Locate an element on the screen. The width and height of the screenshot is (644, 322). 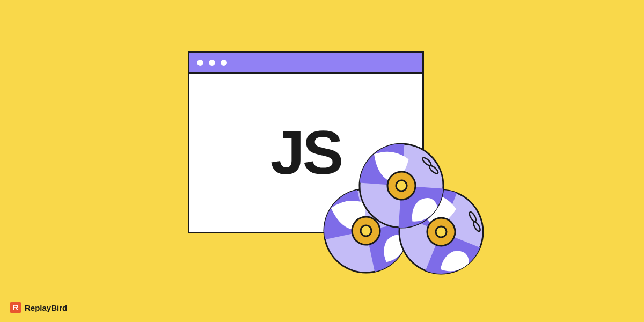
window-titlebar is located at coordinates (306, 63).